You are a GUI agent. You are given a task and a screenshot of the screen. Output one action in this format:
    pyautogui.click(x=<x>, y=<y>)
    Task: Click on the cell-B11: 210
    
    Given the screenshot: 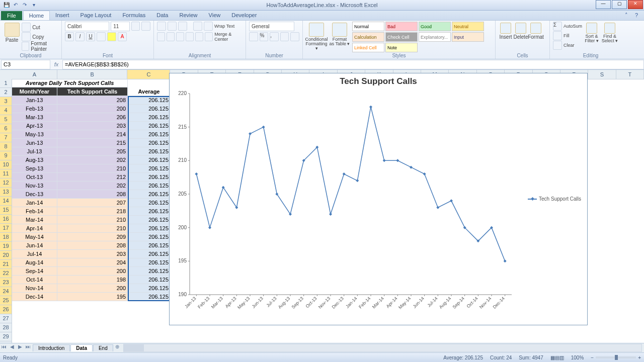 What is the action you would take?
    pyautogui.click(x=93, y=169)
    